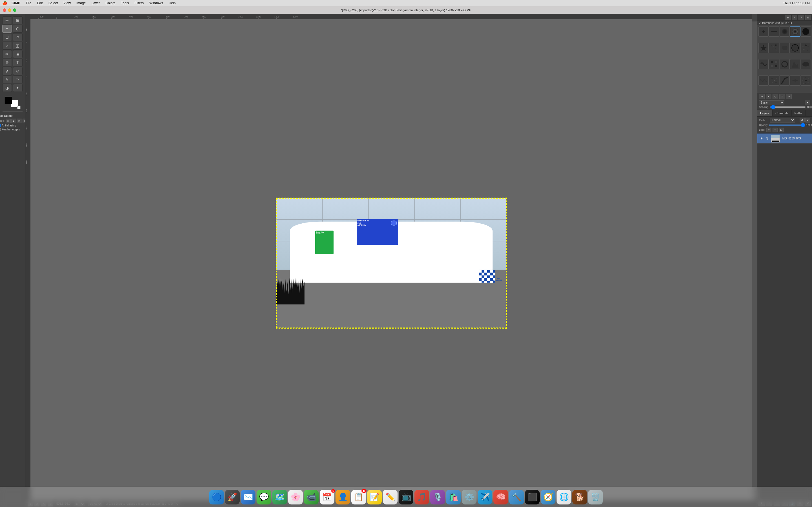  What do you see at coordinates (324, 242) in the screenshot?
I see `green-sign: Choco ChipCookies` at bounding box center [324, 242].